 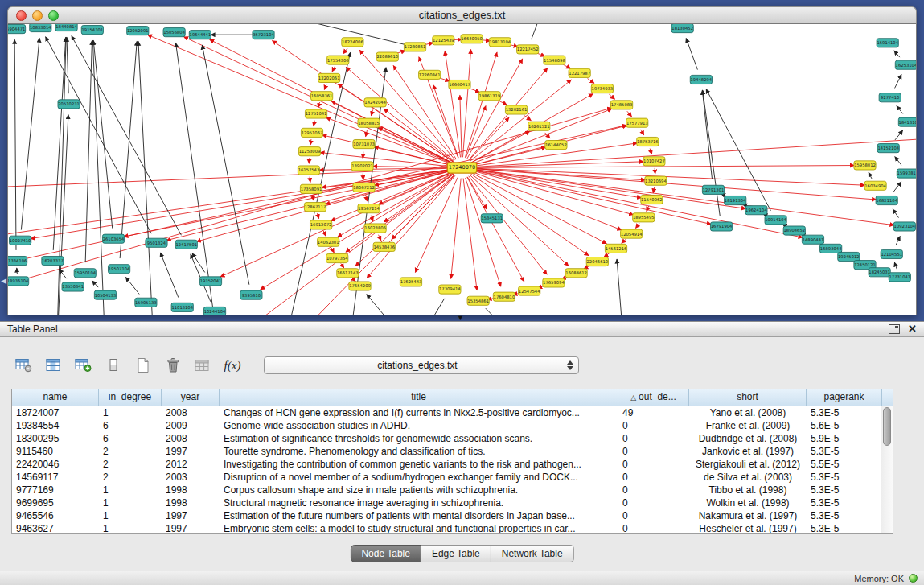 What do you see at coordinates (721, 227) in the screenshot?
I see `graph-node: 16791904` at bounding box center [721, 227].